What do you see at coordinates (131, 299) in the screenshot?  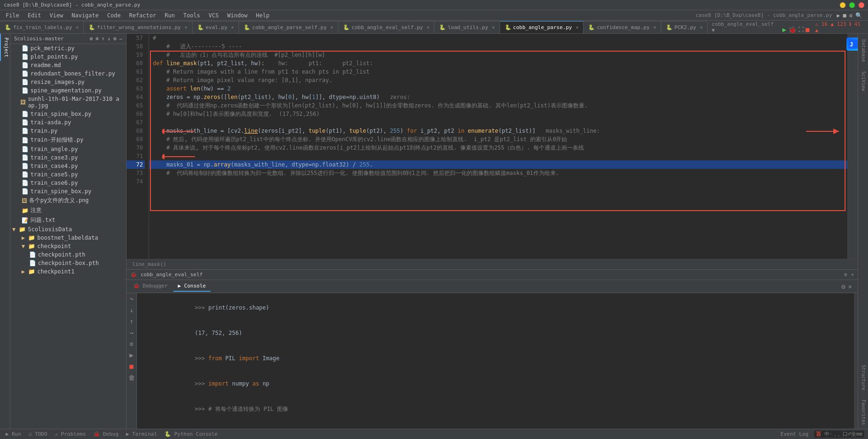 I see `step-over-icon: ↷` at bounding box center [131, 299].